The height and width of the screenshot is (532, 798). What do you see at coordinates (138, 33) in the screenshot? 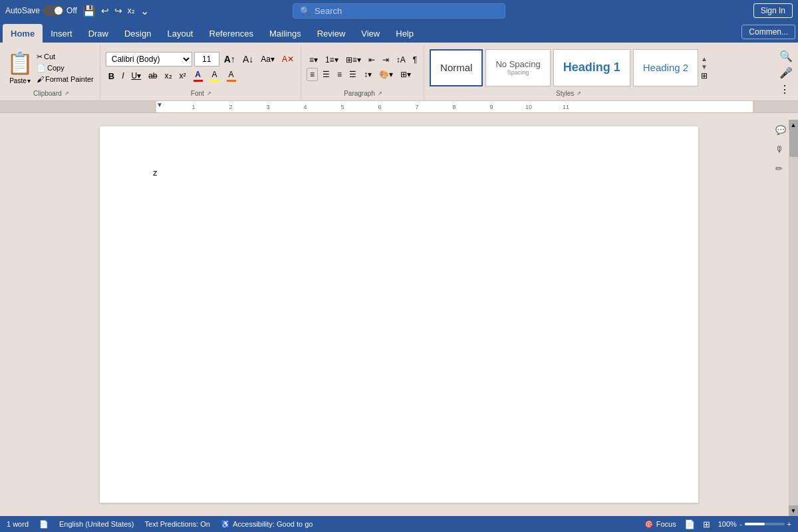
I see `tab-design: Design` at bounding box center [138, 33].